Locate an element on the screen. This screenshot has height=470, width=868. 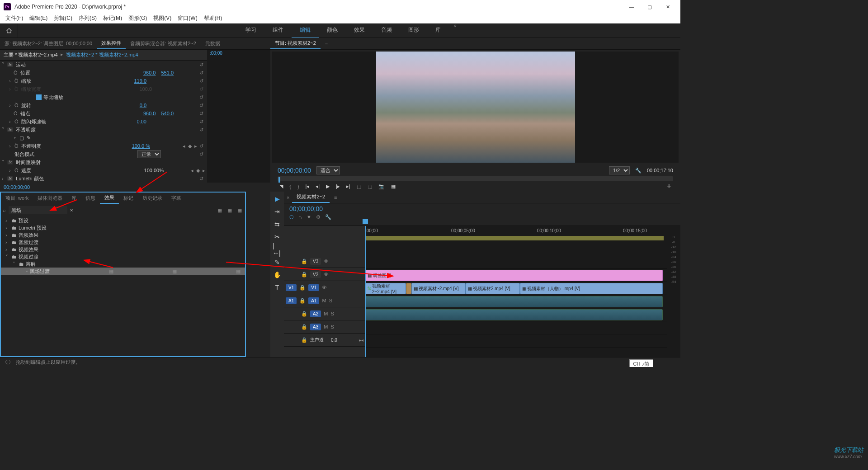
effects-item: ▫黑场过渡▦▦▦ is located at coordinates (123, 271).